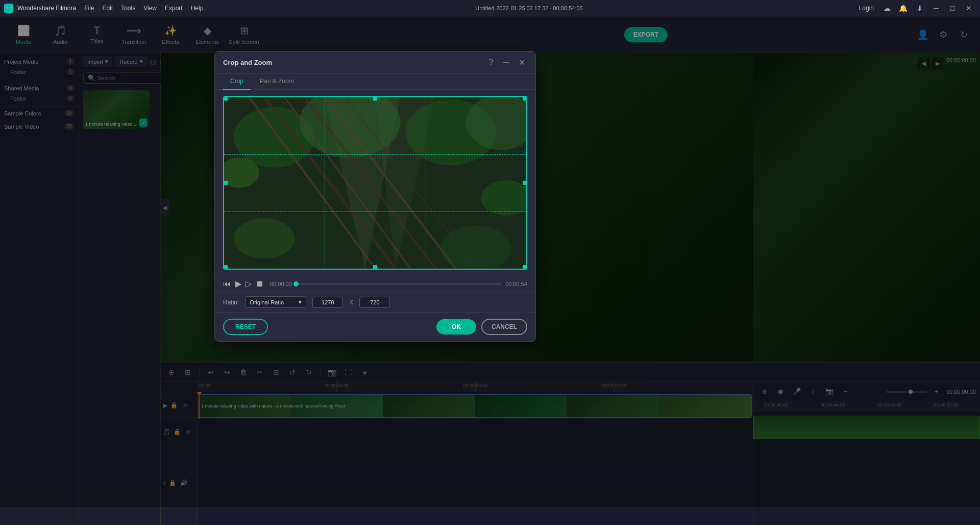  I want to click on menu-view: View, so click(150, 8).